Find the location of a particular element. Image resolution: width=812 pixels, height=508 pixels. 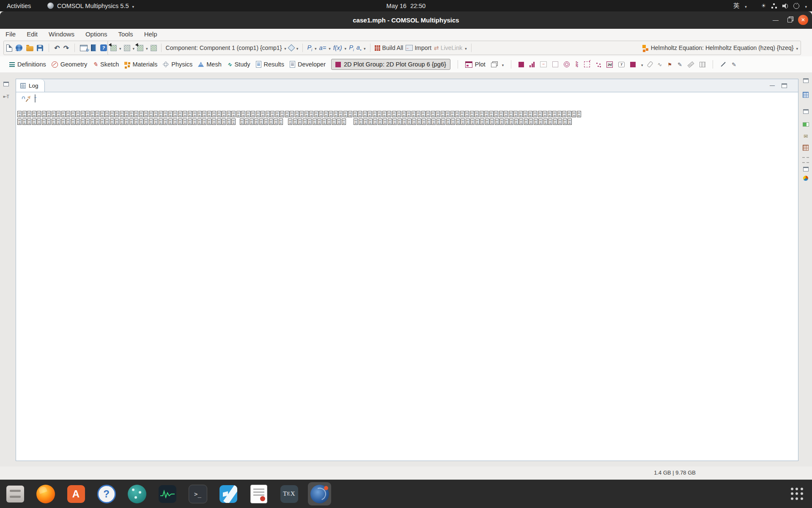

tab-definitions: Definitions is located at coordinates (28, 64).